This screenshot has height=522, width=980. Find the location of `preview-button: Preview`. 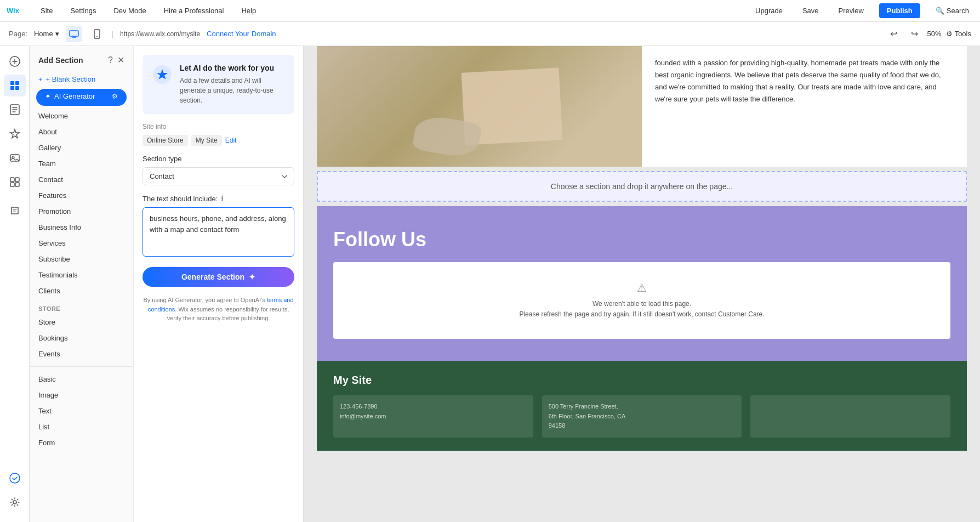

preview-button: Preview is located at coordinates (851, 11).